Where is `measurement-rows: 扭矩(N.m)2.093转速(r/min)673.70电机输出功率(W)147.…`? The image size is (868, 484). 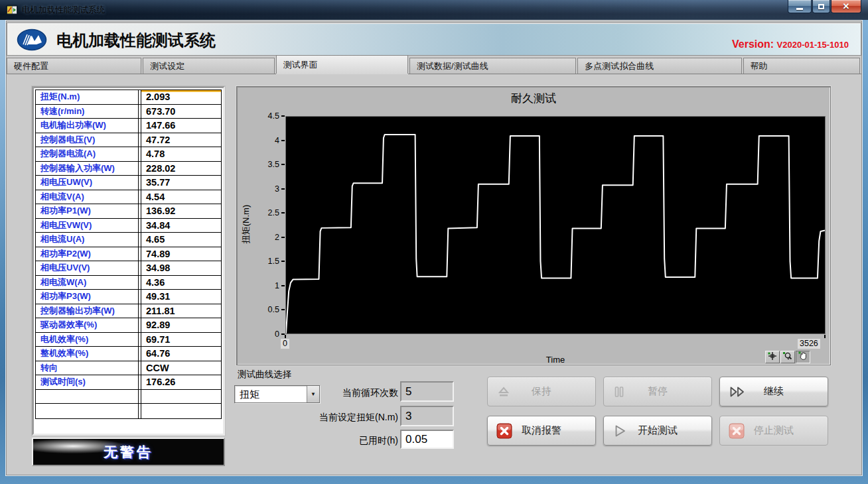 measurement-rows: 扭矩(N.m)2.093转速(r/min)673.70电机输出功率(W)147.… is located at coordinates (129, 255).